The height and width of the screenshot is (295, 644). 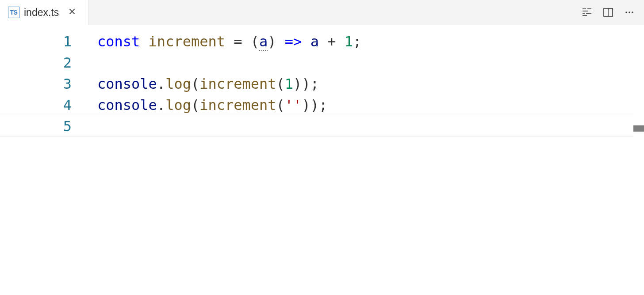 I want to click on editor-actions, so click(x=613, y=12).